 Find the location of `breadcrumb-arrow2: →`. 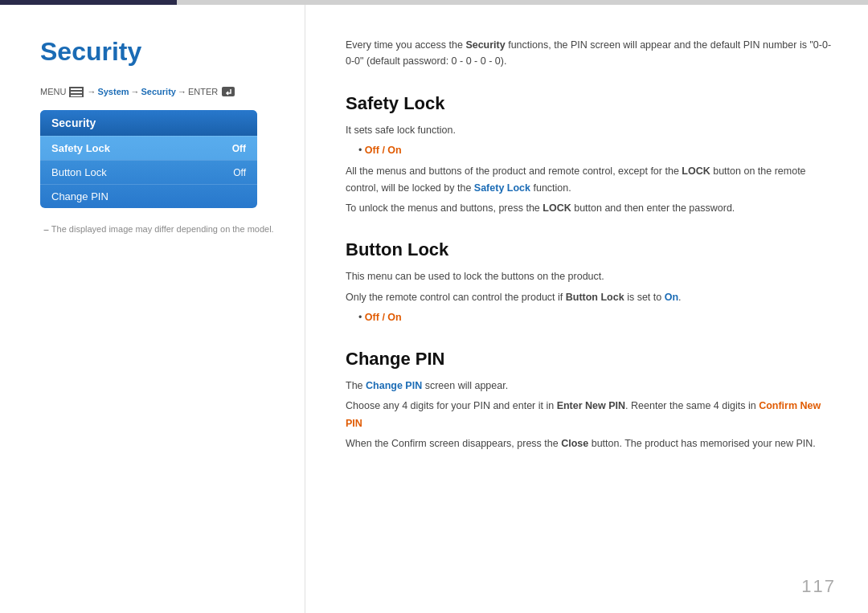

breadcrumb-arrow2: → is located at coordinates (135, 92).